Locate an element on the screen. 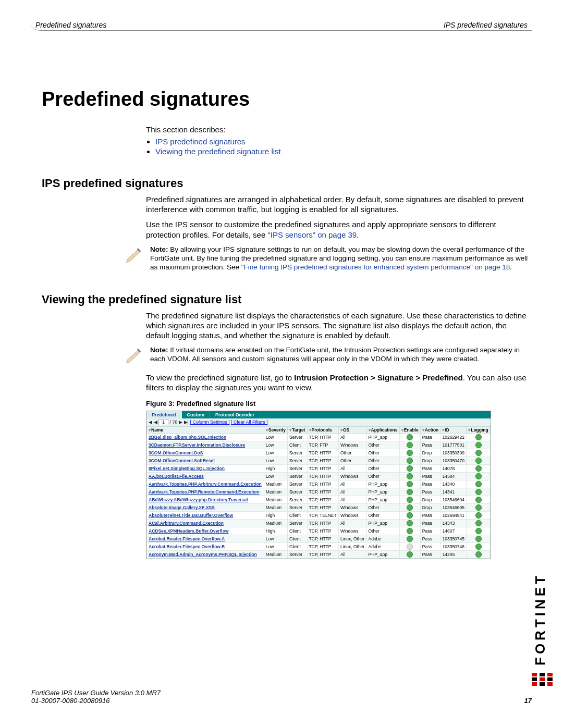 The width and height of the screenshot is (563, 728). intro-link-1: IPS predefined signatures is located at coordinates (200, 142).